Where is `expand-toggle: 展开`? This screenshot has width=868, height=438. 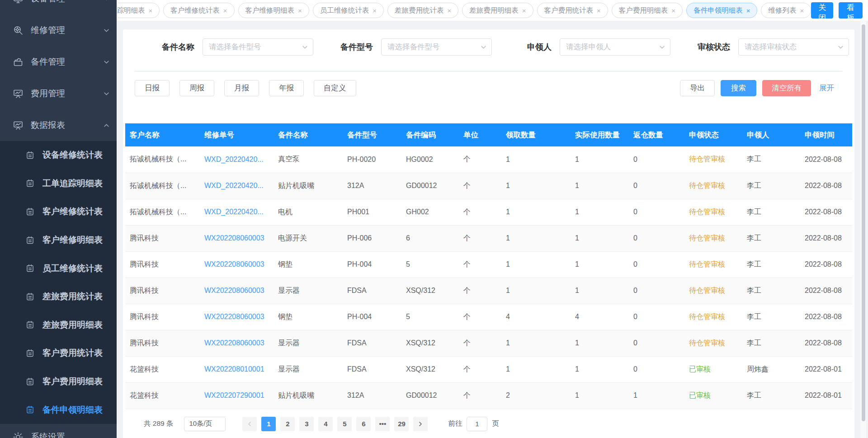
expand-toggle: 展开 is located at coordinates (831, 88).